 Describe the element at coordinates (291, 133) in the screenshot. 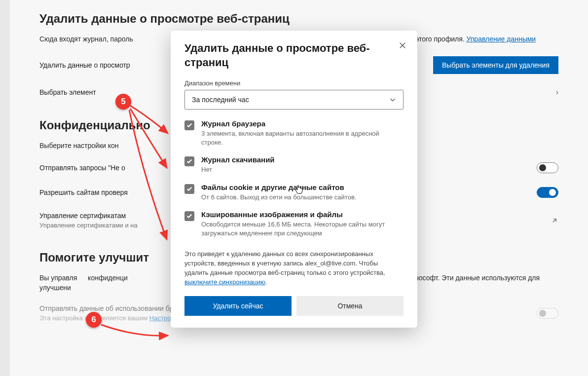

I see `check-item-browsing-history: Журнал браузера 3 элемента, включая вари…` at that location.